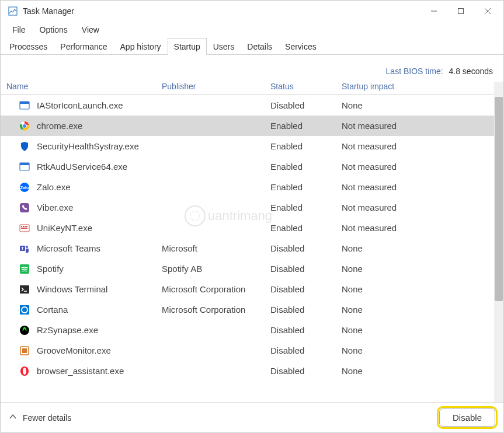 This screenshot has height=433, width=504. What do you see at coordinates (499, 199) in the screenshot?
I see `scrollbar-thumb` at bounding box center [499, 199].